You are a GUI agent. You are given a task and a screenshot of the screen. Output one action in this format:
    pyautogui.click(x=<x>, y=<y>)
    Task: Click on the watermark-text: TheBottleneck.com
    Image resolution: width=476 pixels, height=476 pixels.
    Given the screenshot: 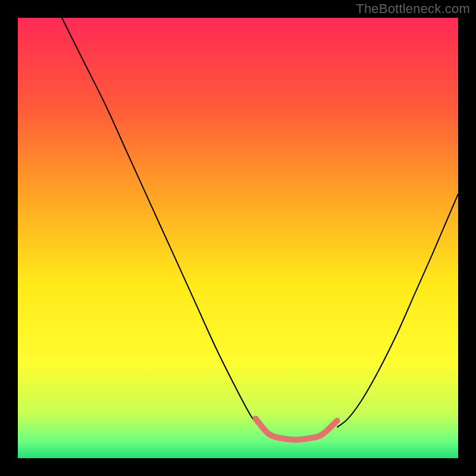 What is the action you would take?
    pyautogui.click(x=413, y=9)
    